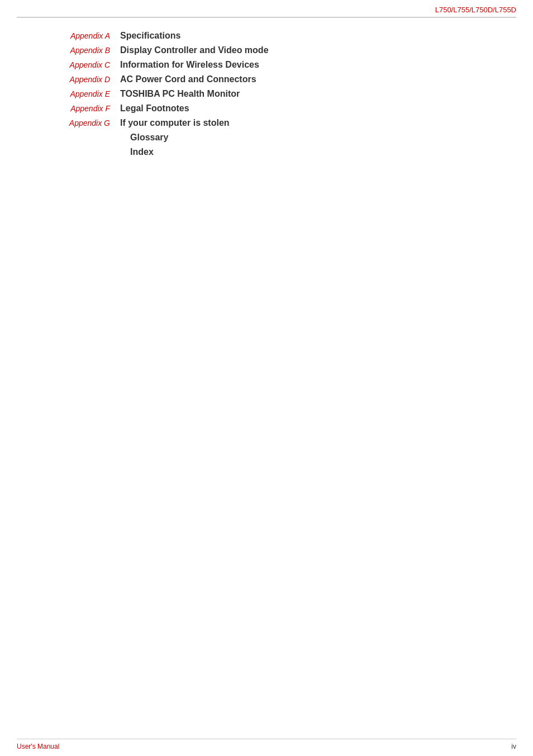  I want to click on appendix-d-title: AC Power Cord and Connectors, so click(188, 79).